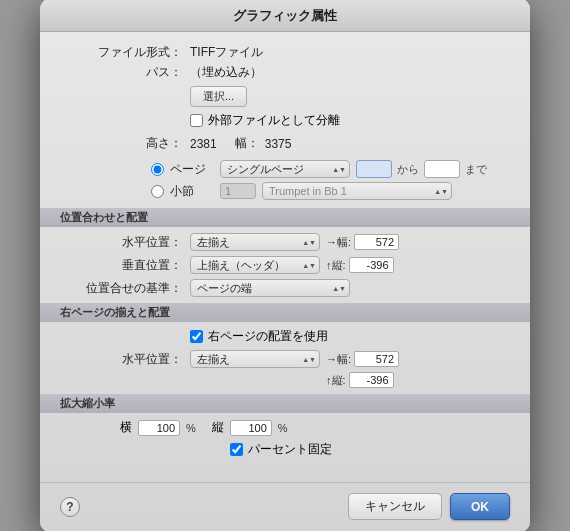 The image size is (570, 531). What do you see at coordinates (372, 380) in the screenshot?
I see `right-vert-value` at bounding box center [372, 380].